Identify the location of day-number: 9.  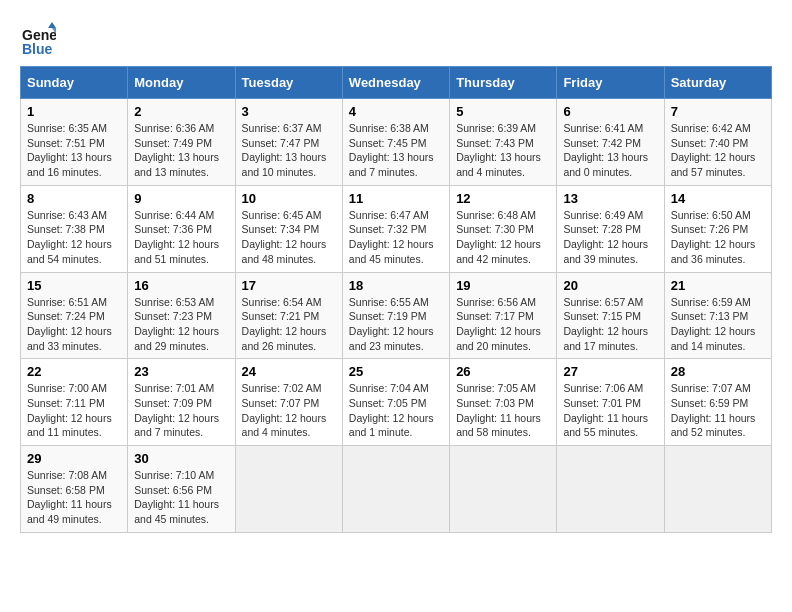
(181, 198).